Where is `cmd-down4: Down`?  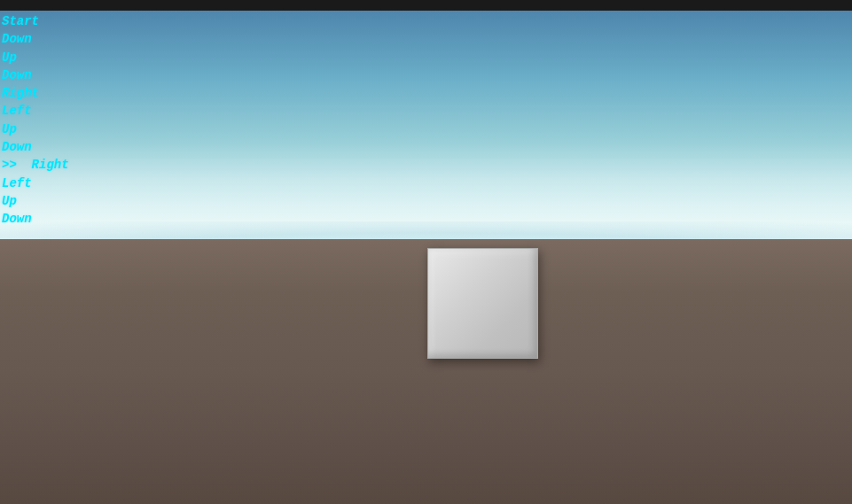 cmd-down4: Down is located at coordinates (35, 219).